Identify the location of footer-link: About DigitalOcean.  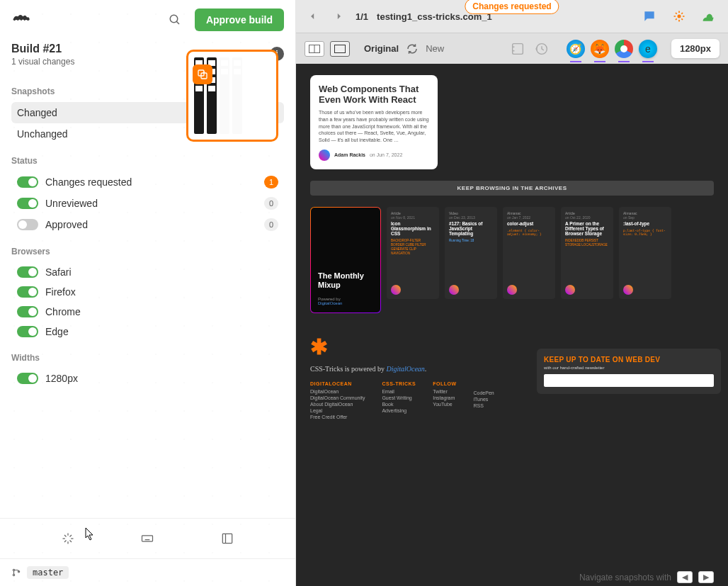
(337, 404).